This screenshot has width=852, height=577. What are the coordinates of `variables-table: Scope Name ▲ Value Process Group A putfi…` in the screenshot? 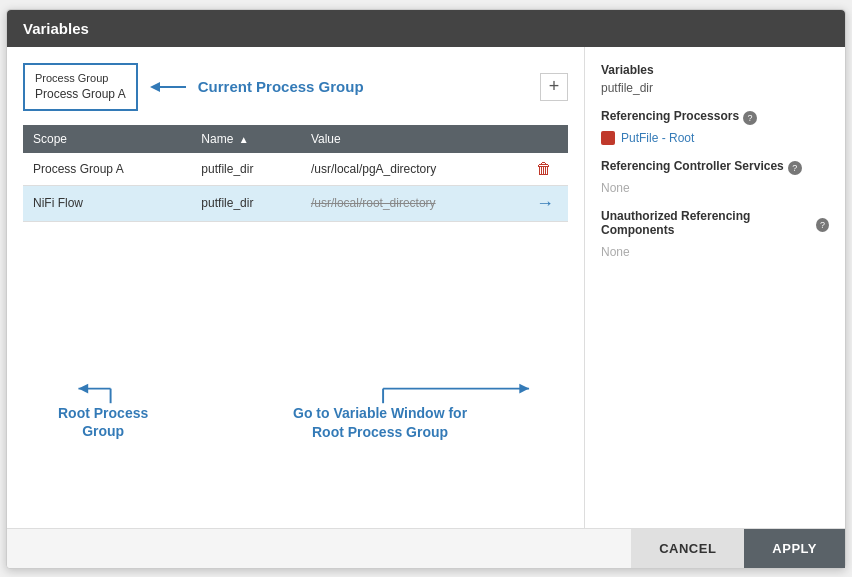 It's located at (296, 174).